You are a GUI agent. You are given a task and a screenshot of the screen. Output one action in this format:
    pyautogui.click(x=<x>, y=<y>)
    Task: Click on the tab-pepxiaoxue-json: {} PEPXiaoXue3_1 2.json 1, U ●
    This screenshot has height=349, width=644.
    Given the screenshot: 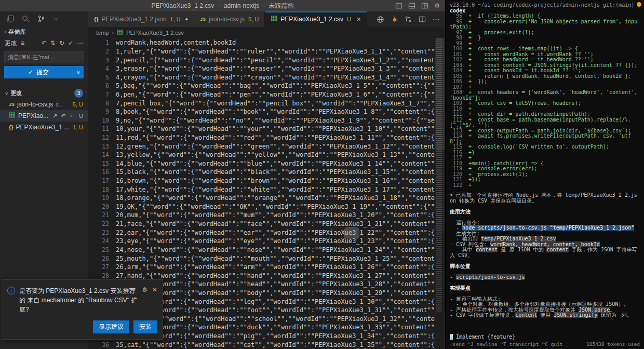 What is the action you would take?
    pyautogui.click(x=141, y=19)
    